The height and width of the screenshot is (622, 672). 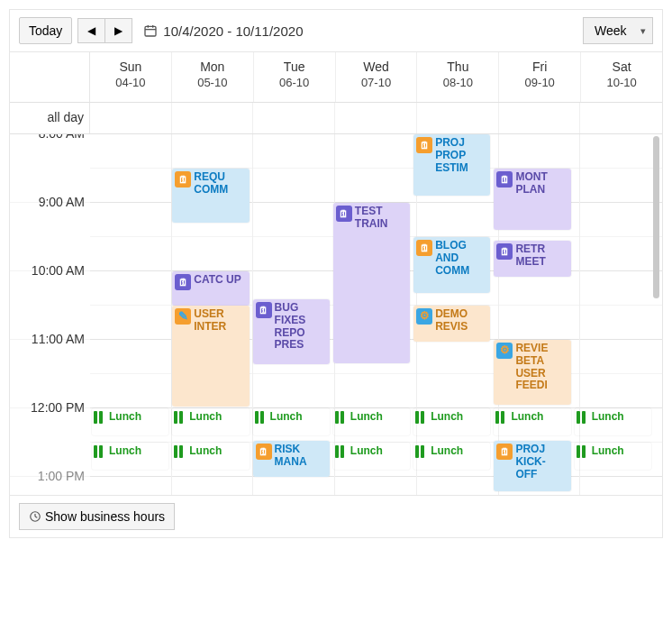 I want to click on view-select: Week, so click(x=618, y=31).